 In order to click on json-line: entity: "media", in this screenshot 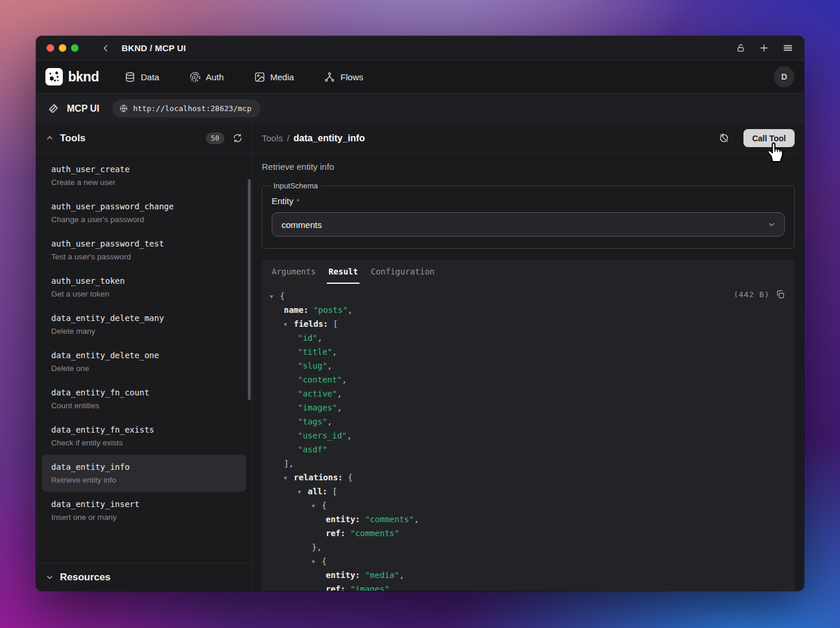, I will do `click(528, 575)`.